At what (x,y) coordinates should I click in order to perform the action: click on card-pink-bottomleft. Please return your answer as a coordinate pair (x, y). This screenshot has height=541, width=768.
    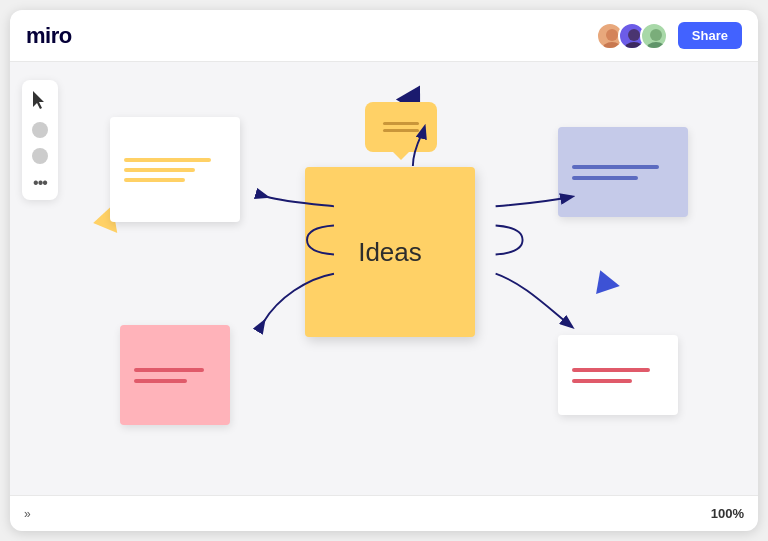
    Looking at the image, I should click on (175, 375).